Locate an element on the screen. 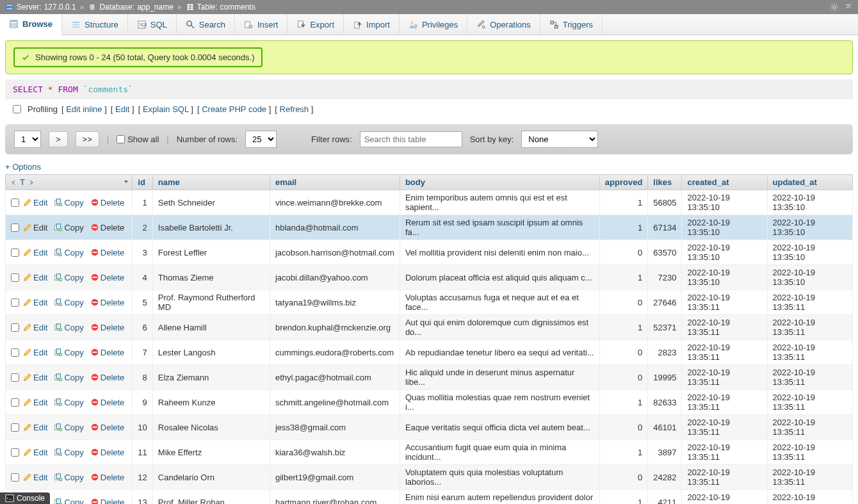  refresh-link: Refresh is located at coordinates (295, 109).